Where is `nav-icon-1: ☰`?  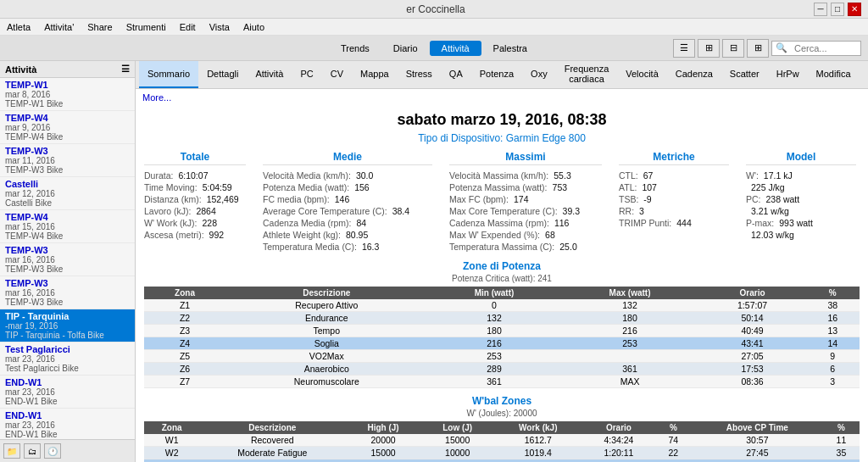
nav-icon-1: ☰ is located at coordinates (684, 48).